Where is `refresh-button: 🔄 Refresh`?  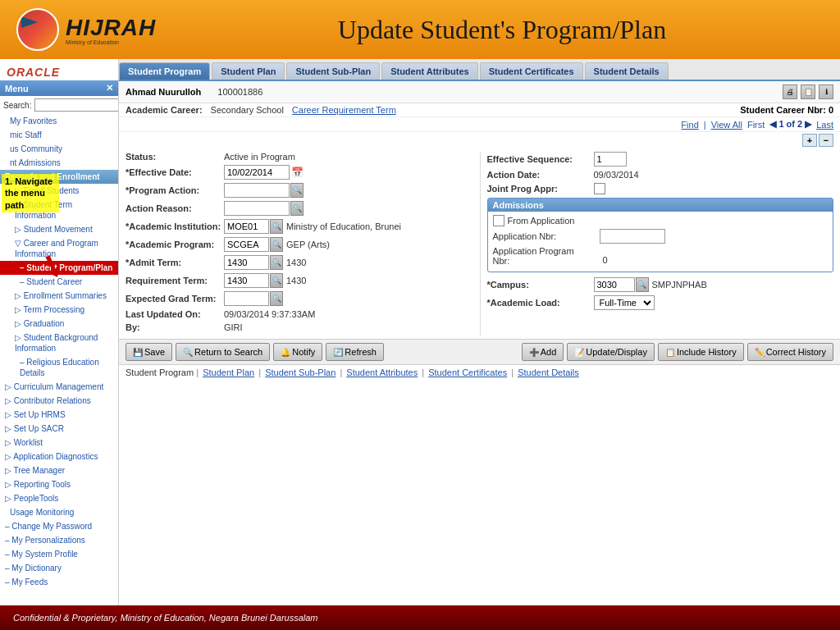 refresh-button: 🔄 Refresh is located at coordinates (354, 352).